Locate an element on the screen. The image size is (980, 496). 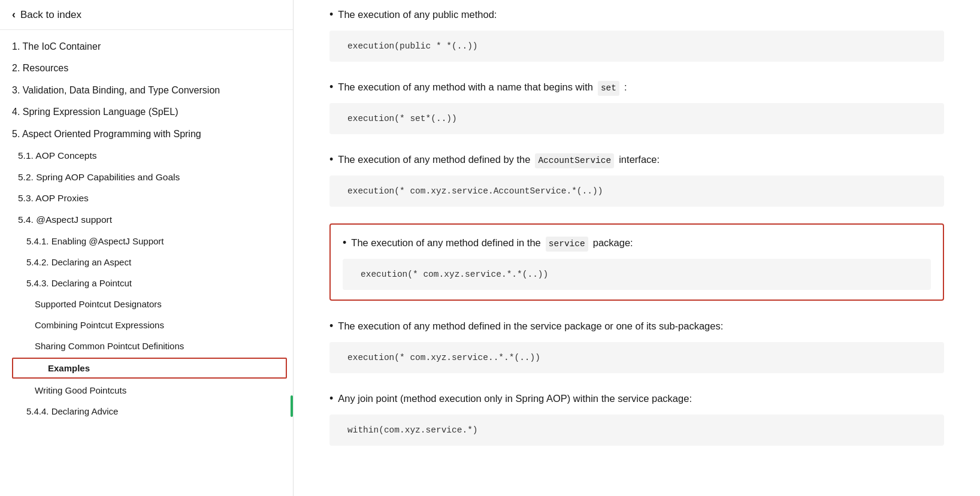
chevron-left-icon: ‹ is located at coordinates (14, 14).